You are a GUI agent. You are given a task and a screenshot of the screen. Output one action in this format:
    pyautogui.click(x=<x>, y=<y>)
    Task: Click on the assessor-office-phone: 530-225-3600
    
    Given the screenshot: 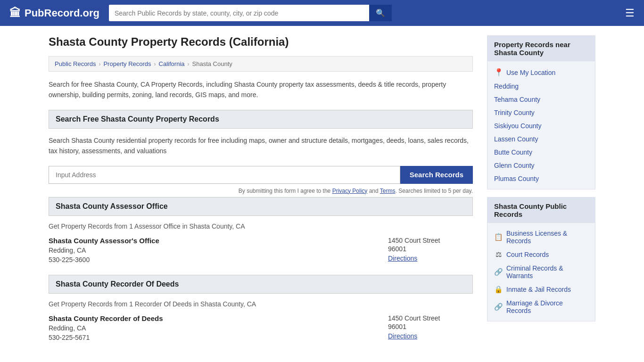 What is the action you would take?
    pyautogui.click(x=214, y=260)
    